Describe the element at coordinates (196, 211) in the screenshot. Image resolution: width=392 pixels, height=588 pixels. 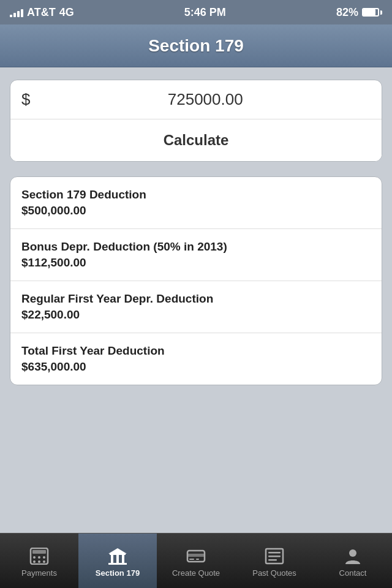
I see `result-value-0: $500,000.00` at that location.